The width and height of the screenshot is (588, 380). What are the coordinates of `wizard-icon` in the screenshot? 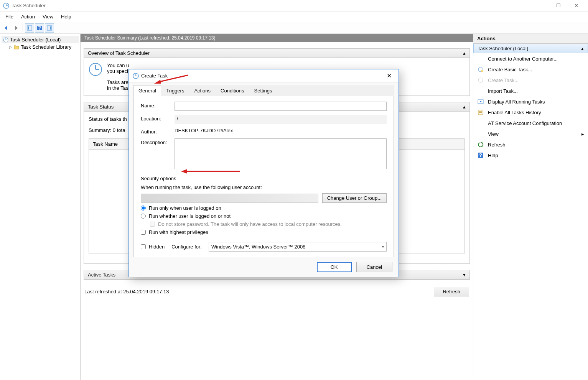 It's located at (481, 69).